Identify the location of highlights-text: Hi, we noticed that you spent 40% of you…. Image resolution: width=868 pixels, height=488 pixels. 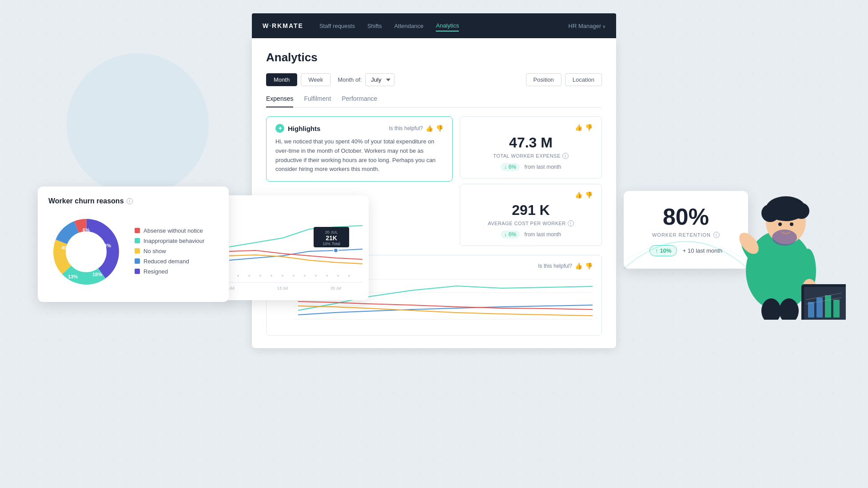
(359, 155).